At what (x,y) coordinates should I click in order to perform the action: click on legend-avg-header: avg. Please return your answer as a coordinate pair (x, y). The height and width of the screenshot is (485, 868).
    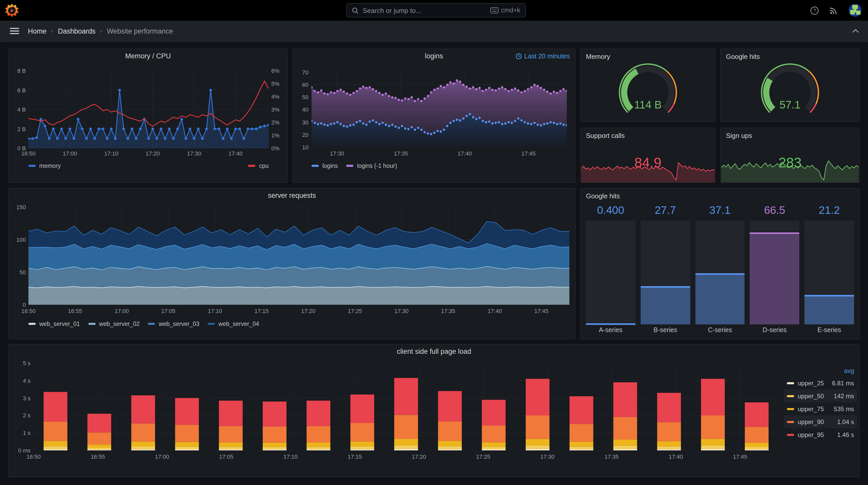
    Looking at the image, I should click on (820, 371).